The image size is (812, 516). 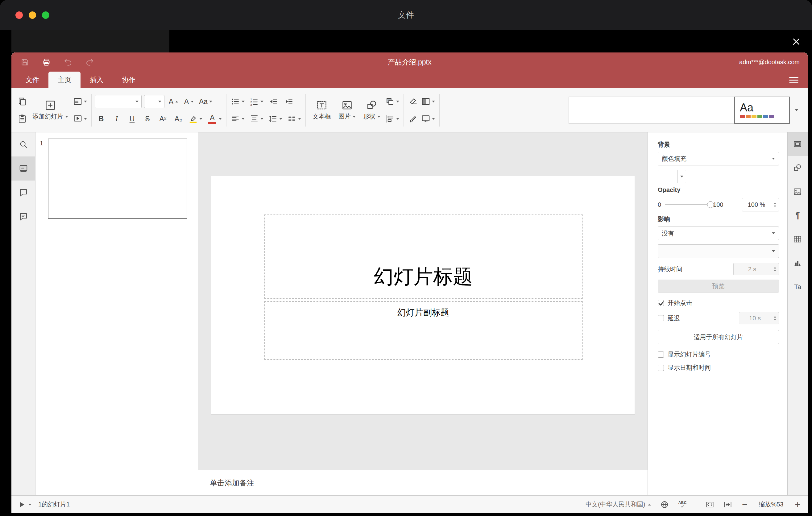 I want to click on title-placeholder: 幻灯片标题, so click(x=423, y=257).